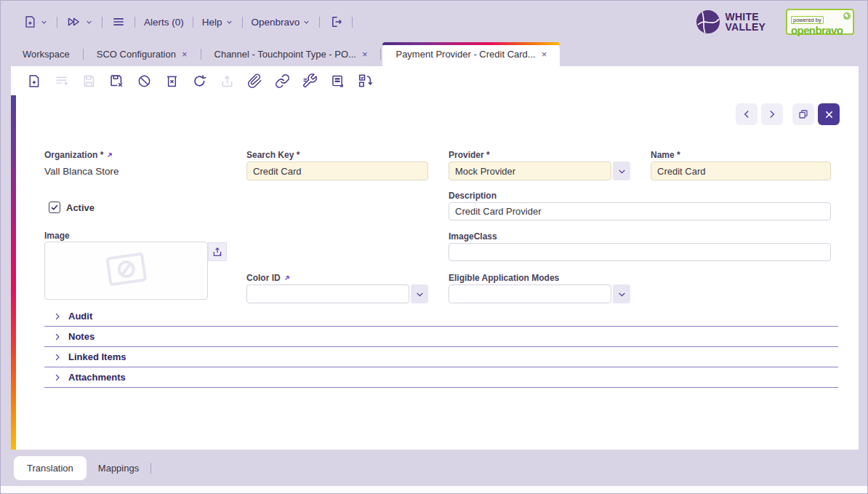 Image resolution: width=868 pixels, height=494 pixels. Describe the element at coordinates (55, 207) in the screenshot. I see `checkmark-icon` at that location.